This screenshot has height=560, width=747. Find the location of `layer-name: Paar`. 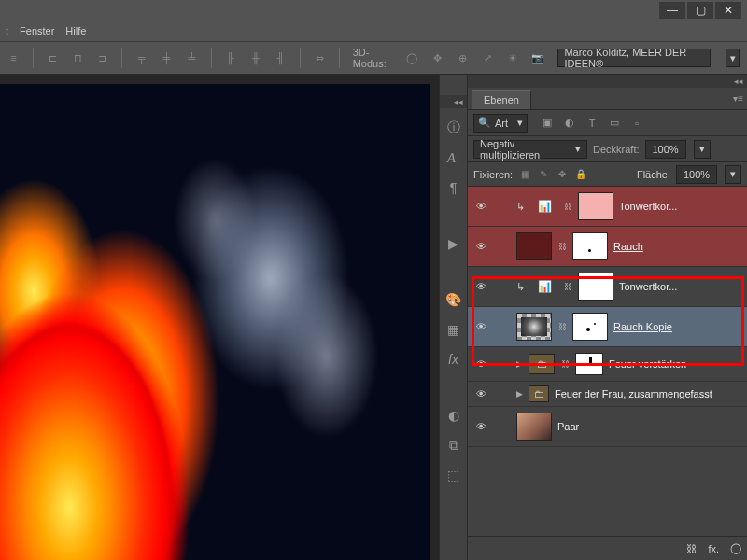

layer-name: Paar is located at coordinates (650, 427).